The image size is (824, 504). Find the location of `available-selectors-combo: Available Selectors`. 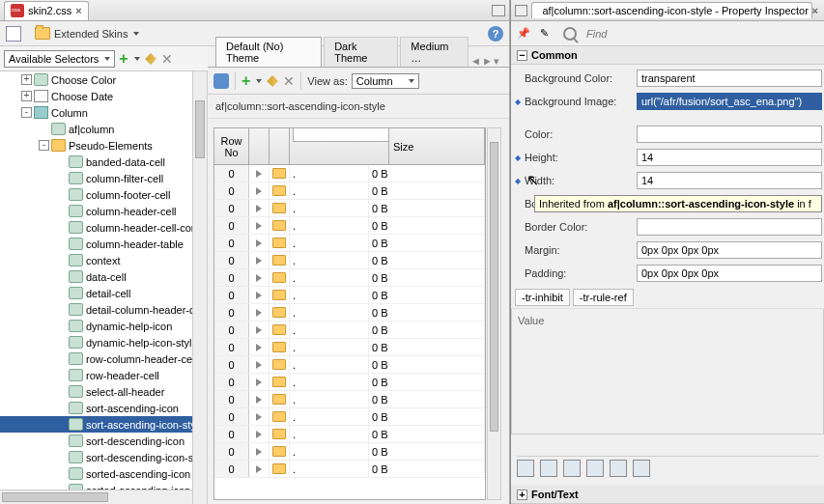

available-selectors-combo: Available Selectors is located at coordinates (60, 59).